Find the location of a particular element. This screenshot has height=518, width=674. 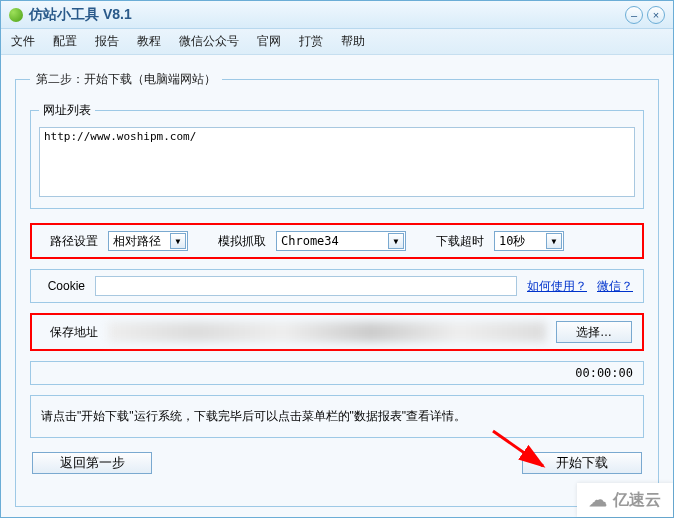

timeout-select: 10秒 ▼ is located at coordinates (529, 241).